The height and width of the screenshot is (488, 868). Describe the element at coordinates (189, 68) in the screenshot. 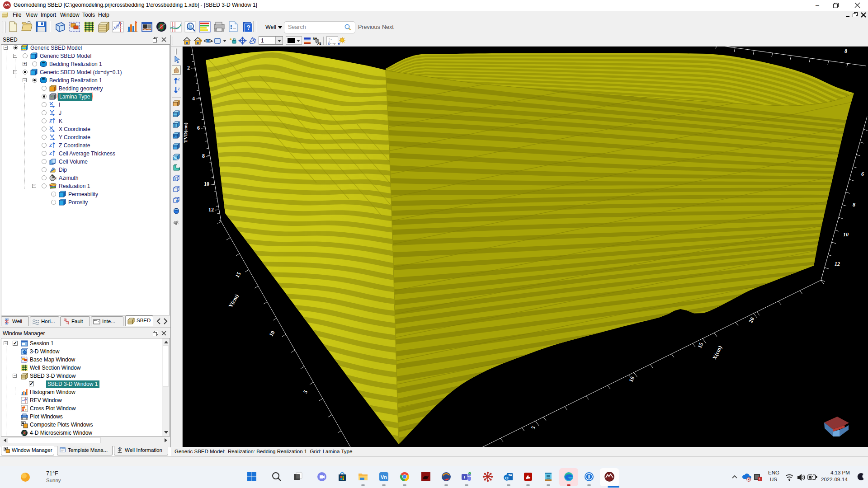

I see `svg-text: 2` at that location.